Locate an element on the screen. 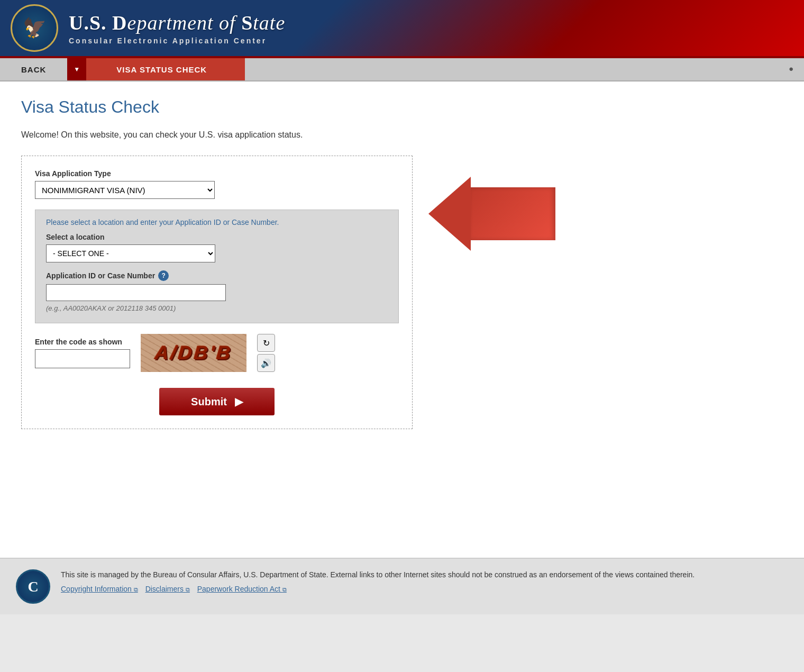  page-title: Visa Status Check is located at coordinates (402, 107).